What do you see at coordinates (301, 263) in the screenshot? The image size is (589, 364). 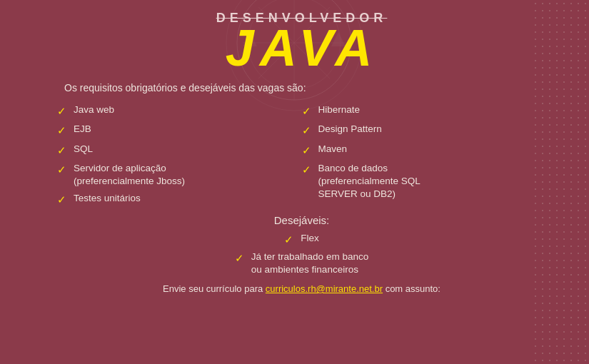 I see `desejavel-item-banco: ✓ Já ter trabalhado em bancoou ambientes…` at bounding box center [301, 263].